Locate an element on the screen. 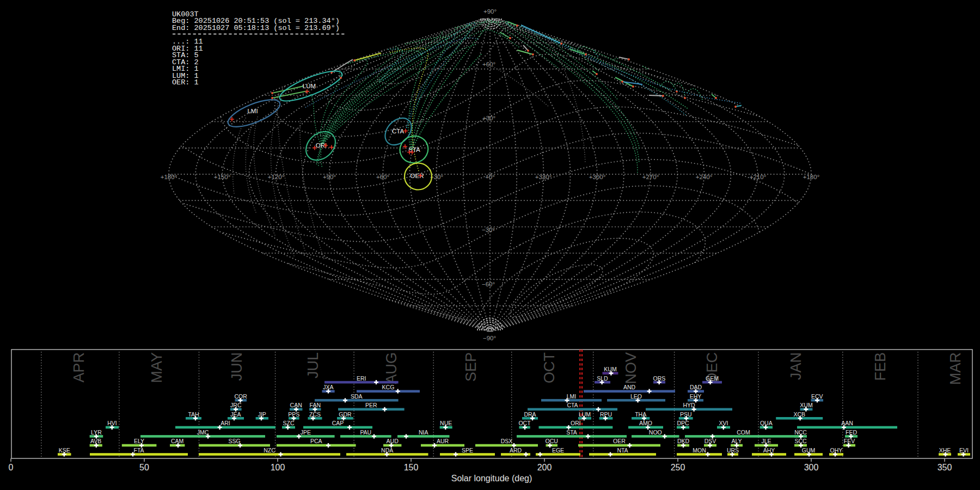 Image resolution: width=980 pixels, height=490 pixels. svg-text: ERI is located at coordinates (362, 378).